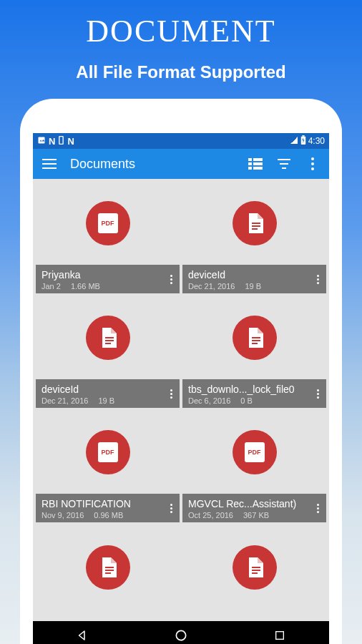 The image size is (362, 644). I want to click on file-card: PDFPriyankaJan 21.66 MB, so click(107, 238).